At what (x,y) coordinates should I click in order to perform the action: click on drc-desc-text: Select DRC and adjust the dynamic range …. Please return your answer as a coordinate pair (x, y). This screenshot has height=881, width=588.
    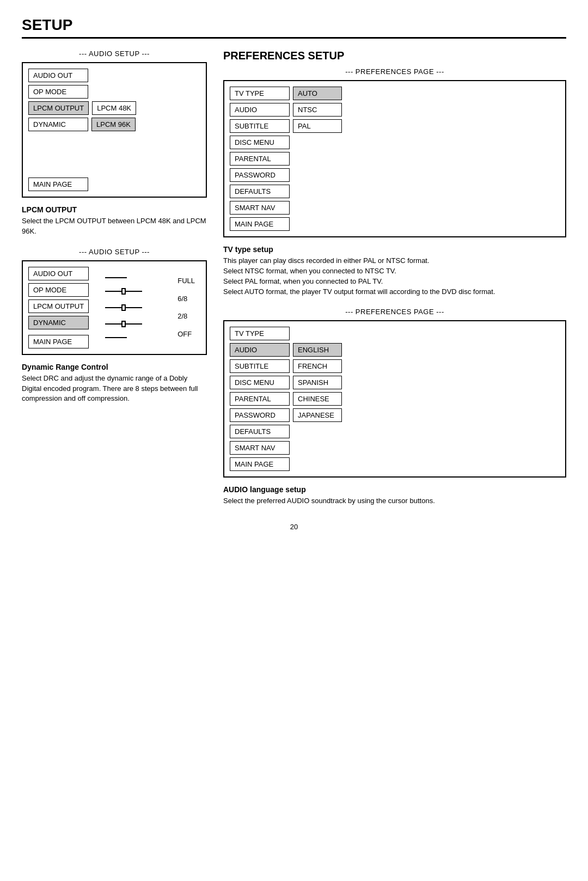
    Looking at the image, I should click on (114, 389).